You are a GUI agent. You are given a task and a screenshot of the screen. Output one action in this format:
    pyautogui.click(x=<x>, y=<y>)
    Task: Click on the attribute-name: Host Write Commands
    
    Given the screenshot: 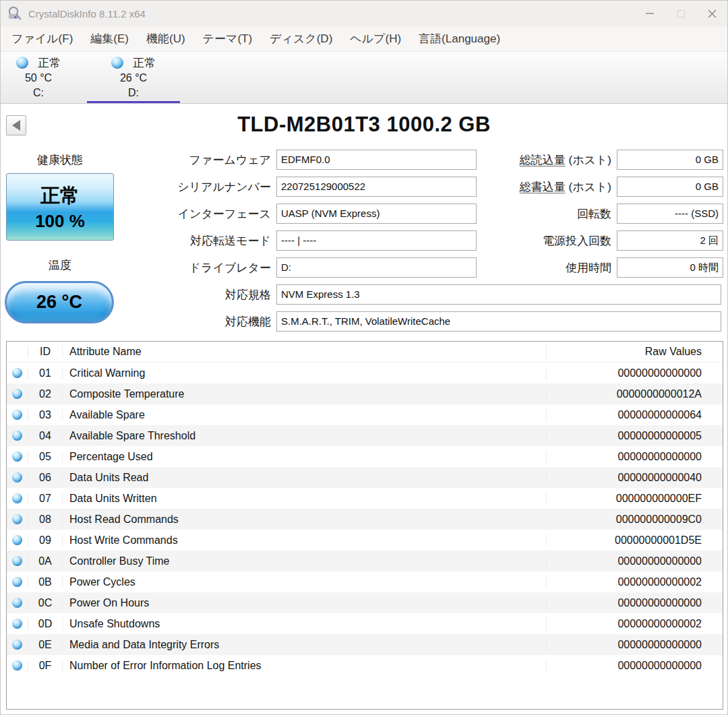 What is the action you would take?
    pyautogui.click(x=304, y=540)
    